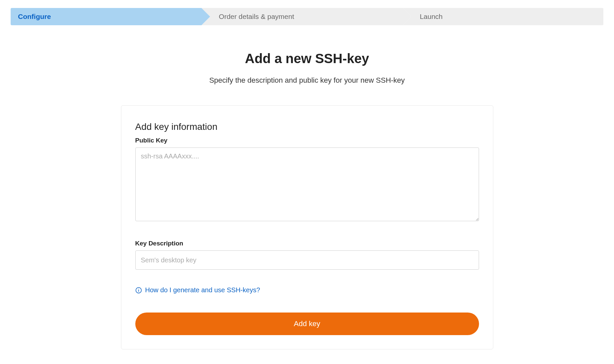 This screenshot has width=614, height=364. I want to click on card-title: Add key information, so click(307, 127).